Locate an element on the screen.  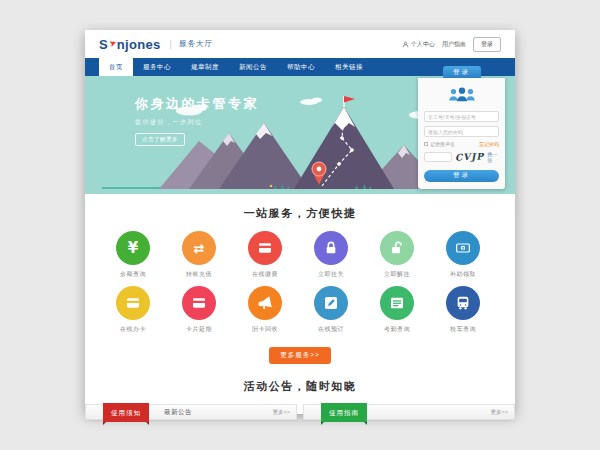
nav-item: 首页 is located at coordinates (116, 67).